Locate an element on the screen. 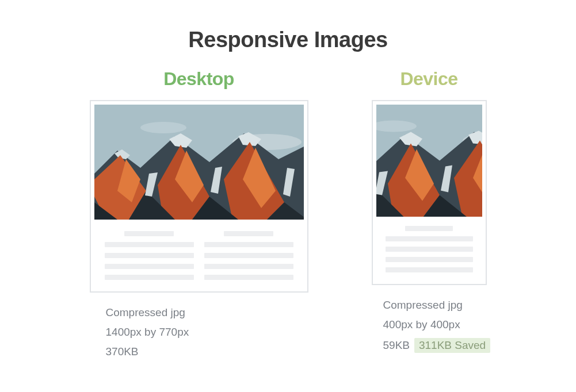 The image size is (576, 392). desktop-placeholder-text is located at coordinates (199, 252).